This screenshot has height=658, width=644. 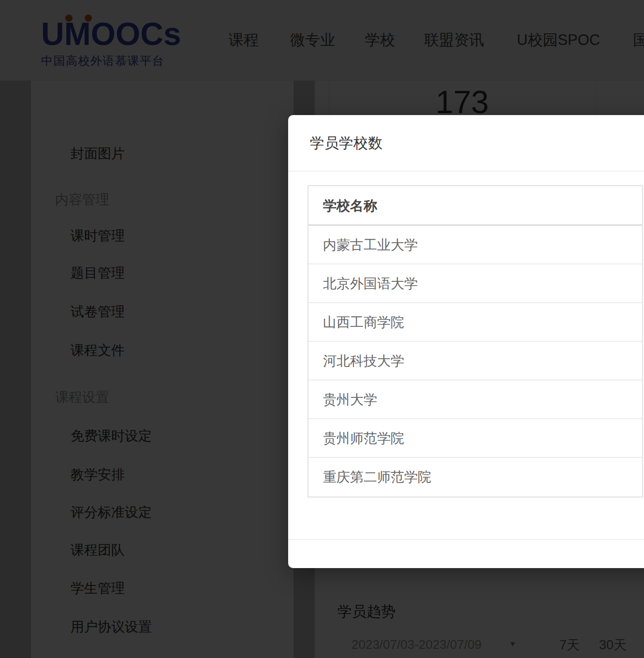 I want to click on school-table-header: 学校名称, so click(x=475, y=206).